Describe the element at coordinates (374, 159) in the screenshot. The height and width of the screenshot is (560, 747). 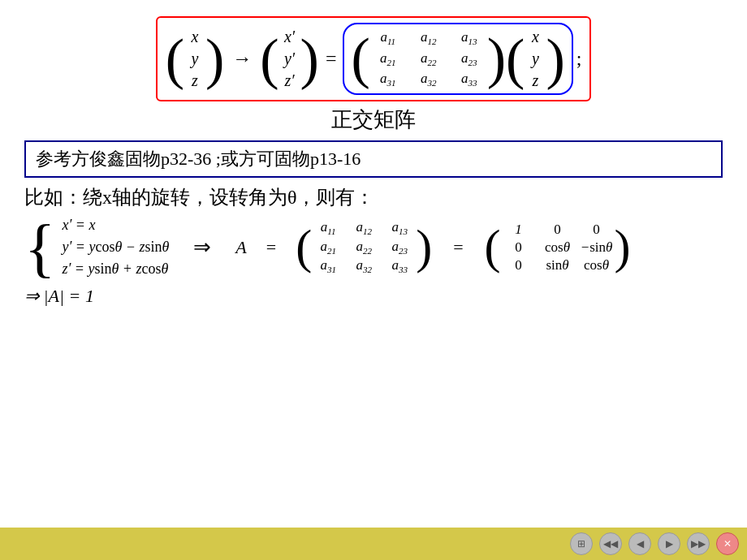
I see `reference-box: 参考方俊鑫固物p32-36 ;或方可固物p13-16` at that location.